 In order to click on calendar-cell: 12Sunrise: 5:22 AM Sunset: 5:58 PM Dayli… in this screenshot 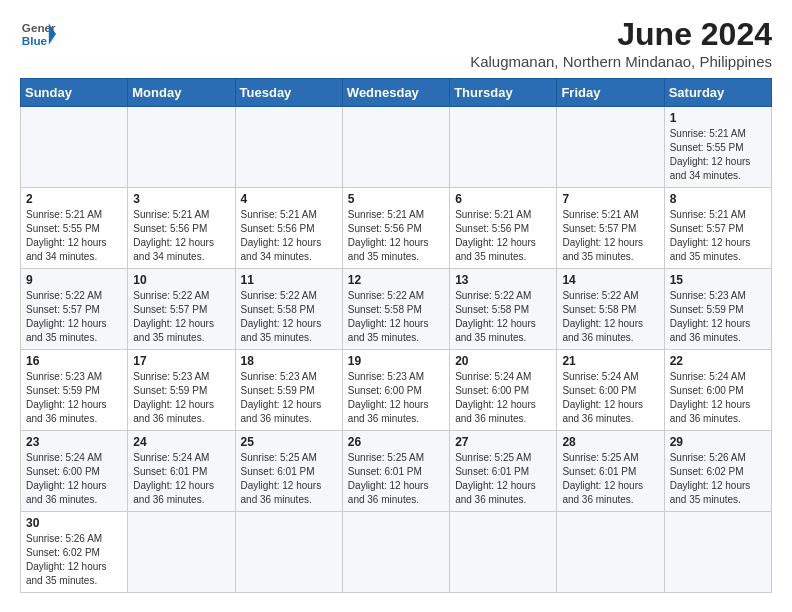, I will do `click(396, 310)`.